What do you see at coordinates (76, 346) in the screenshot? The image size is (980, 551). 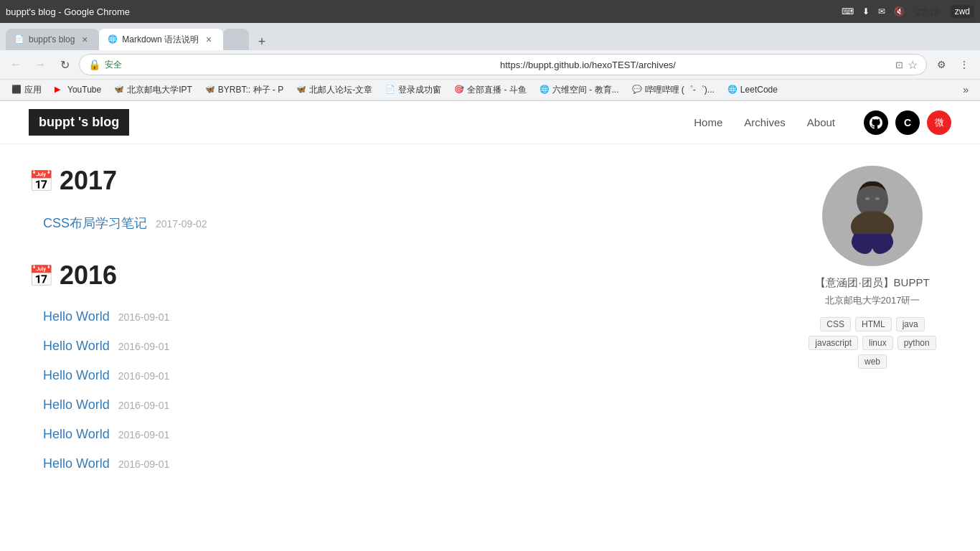 I see `entry-title-hw2: Hello World` at bounding box center [76, 346].